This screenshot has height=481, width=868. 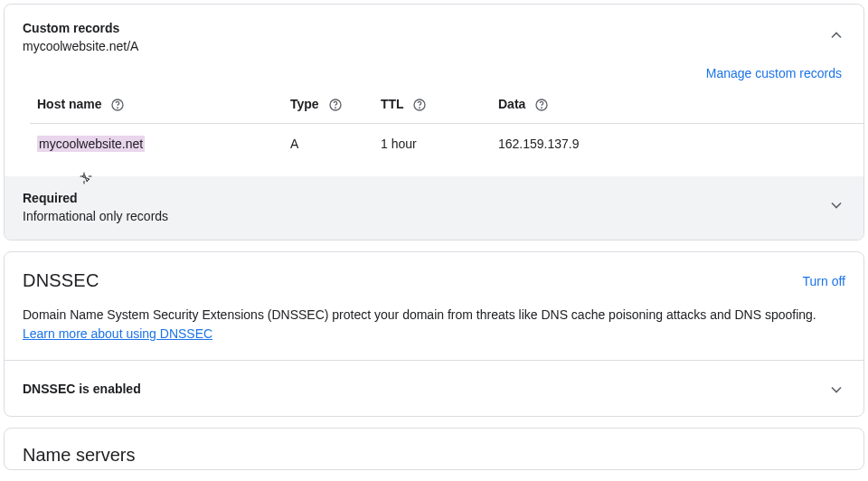 What do you see at coordinates (774, 73) in the screenshot?
I see `manage-custom-records-link: Manage custom records` at bounding box center [774, 73].